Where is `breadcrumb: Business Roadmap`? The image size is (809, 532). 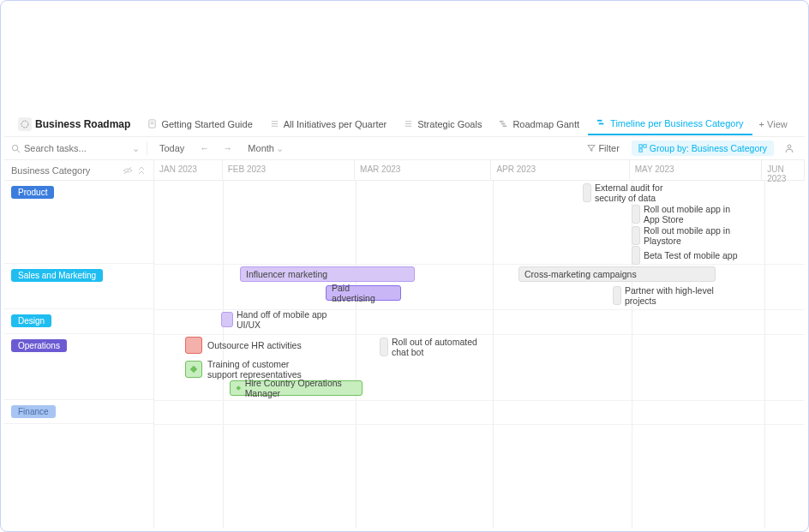 breadcrumb: Business Roadmap is located at coordinates (74, 124).